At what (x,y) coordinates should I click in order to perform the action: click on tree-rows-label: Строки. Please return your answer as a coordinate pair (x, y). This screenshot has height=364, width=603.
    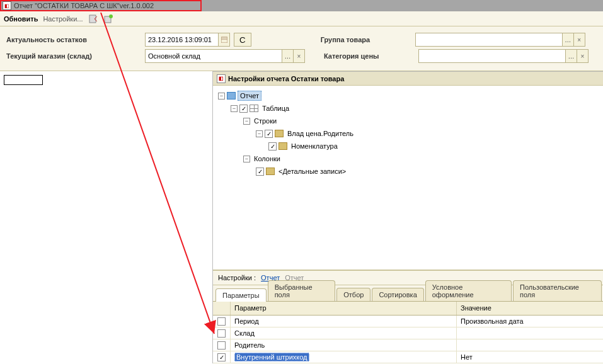
    Looking at the image, I should click on (265, 121).